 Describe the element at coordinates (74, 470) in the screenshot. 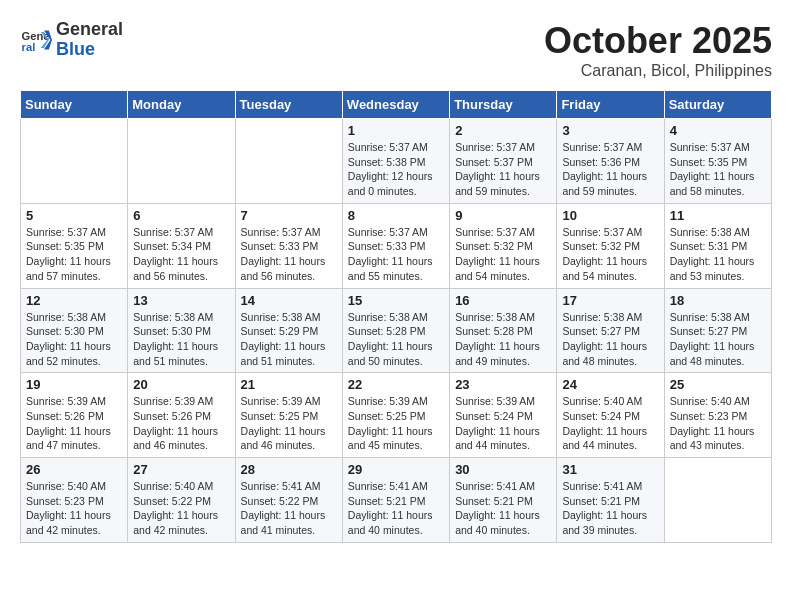

I see `day-number: 26` at that location.